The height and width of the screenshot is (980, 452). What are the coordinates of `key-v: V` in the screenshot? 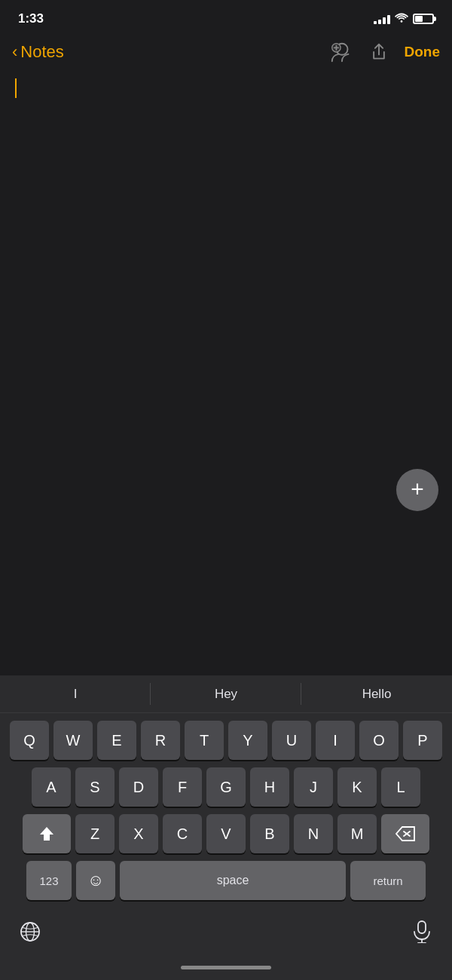 It's located at (226, 834).